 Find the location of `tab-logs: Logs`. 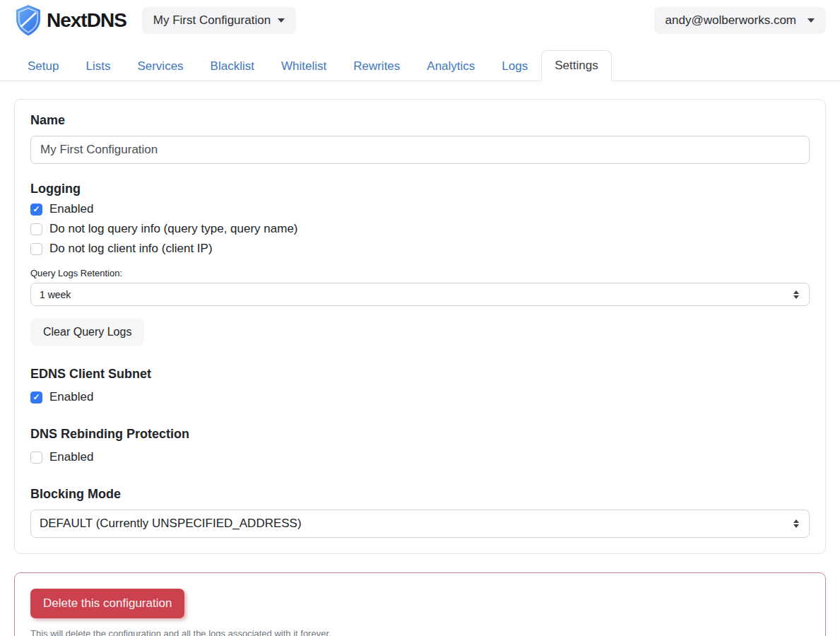

tab-logs: Logs is located at coordinates (514, 66).